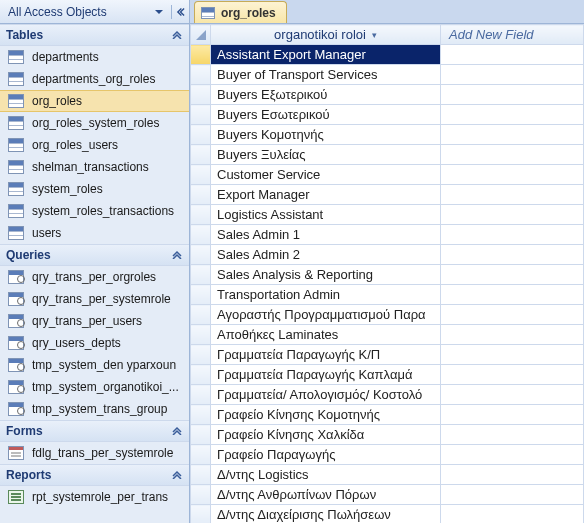  Describe the element at coordinates (388, 195) in the screenshot. I see `table-row: Export Manager` at that location.